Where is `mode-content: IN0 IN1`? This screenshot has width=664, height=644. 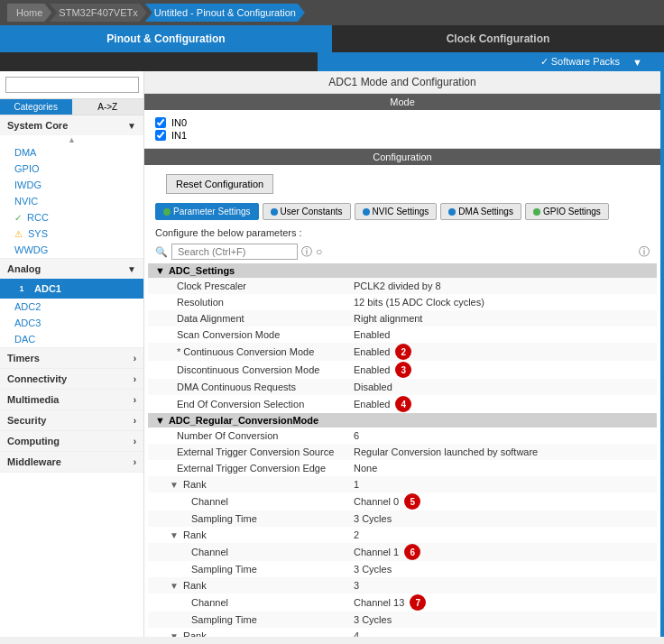
mode-content: IN0 IN1 is located at coordinates (402, 130).